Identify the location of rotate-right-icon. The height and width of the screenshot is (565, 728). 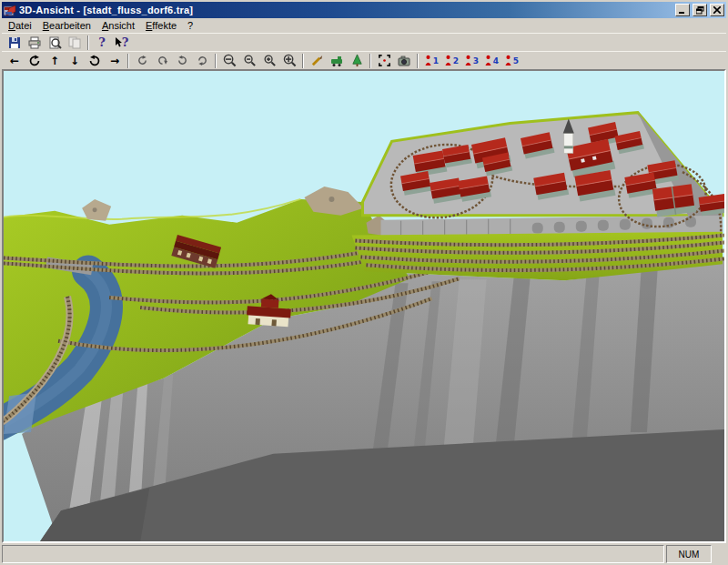
(95, 61).